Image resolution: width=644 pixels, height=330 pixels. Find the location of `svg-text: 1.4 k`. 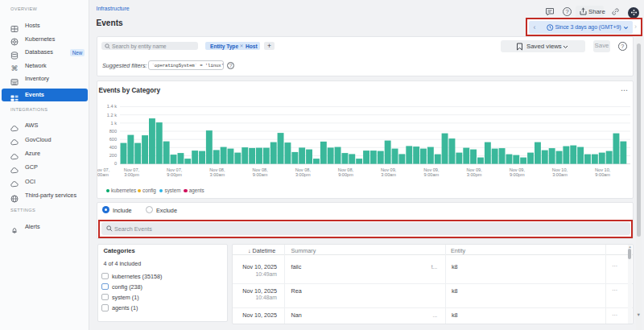

svg-text: 1.4 k is located at coordinates (112, 106).